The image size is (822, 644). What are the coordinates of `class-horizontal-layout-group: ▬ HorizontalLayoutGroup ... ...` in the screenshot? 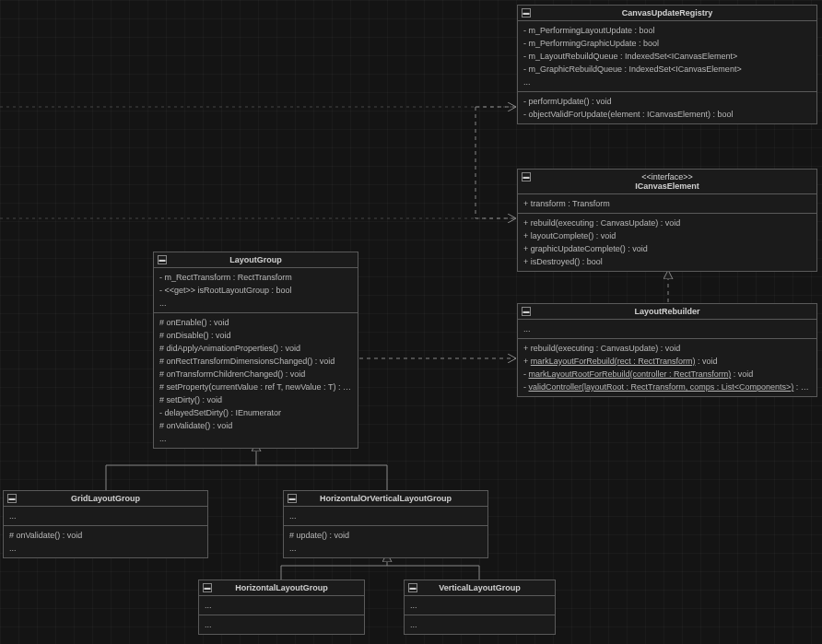 It's located at (282, 607).